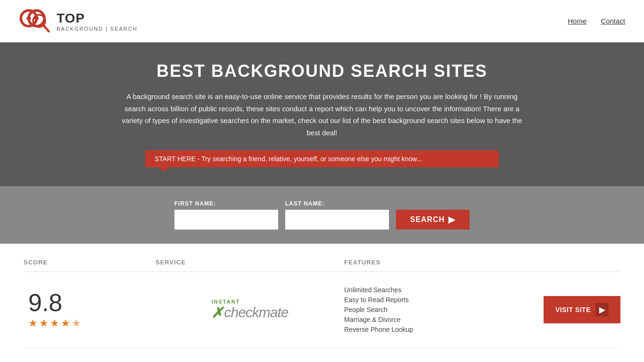 Image resolution: width=644 pixels, height=362 pixels. Describe the element at coordinates (379, 320) in the screenshot. I see `feature-1-4: Marriage & Divorce` at that location.